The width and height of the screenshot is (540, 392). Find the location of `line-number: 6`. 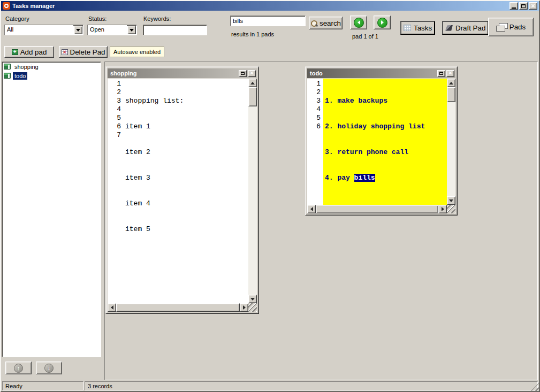

line-number: 6 is located at coordinates (115, 127).